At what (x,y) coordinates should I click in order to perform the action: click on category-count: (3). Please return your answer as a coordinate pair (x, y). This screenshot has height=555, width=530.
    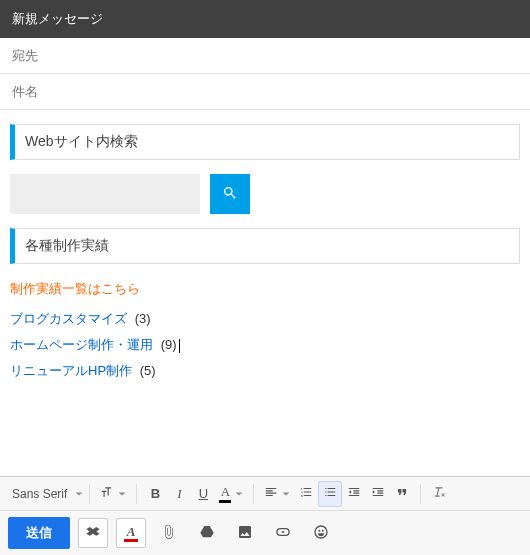
    Looking at the image, I should click on (143, 318).